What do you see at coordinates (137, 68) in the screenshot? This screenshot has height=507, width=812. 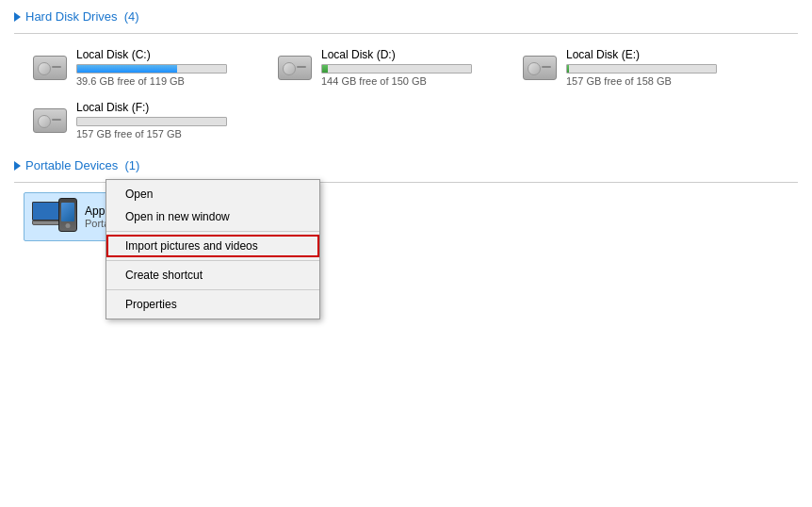 I see `drive-item-row-c: Local Disk (C:) 39.6 GB free of 119 GB` at bounding box center [137, 68].